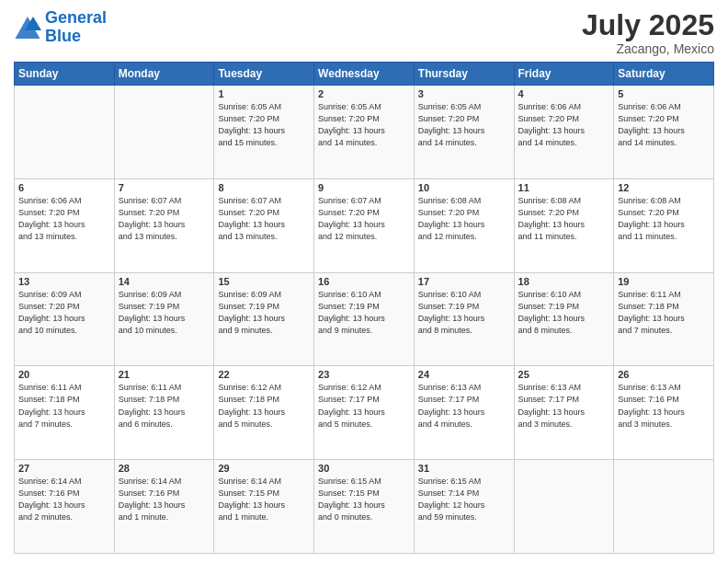 This screenshot has width=728, height=563. I want to click on header-wednesday: Wednesday, so click(364, 74).